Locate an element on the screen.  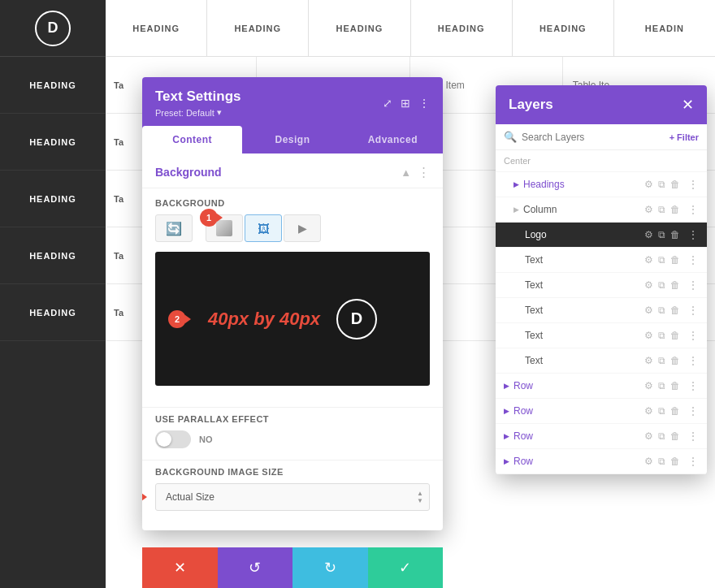
list-item-column: ▶ Column ⚙ ⧉ 🗑 ⋮ is located at coordinates (601, 210).